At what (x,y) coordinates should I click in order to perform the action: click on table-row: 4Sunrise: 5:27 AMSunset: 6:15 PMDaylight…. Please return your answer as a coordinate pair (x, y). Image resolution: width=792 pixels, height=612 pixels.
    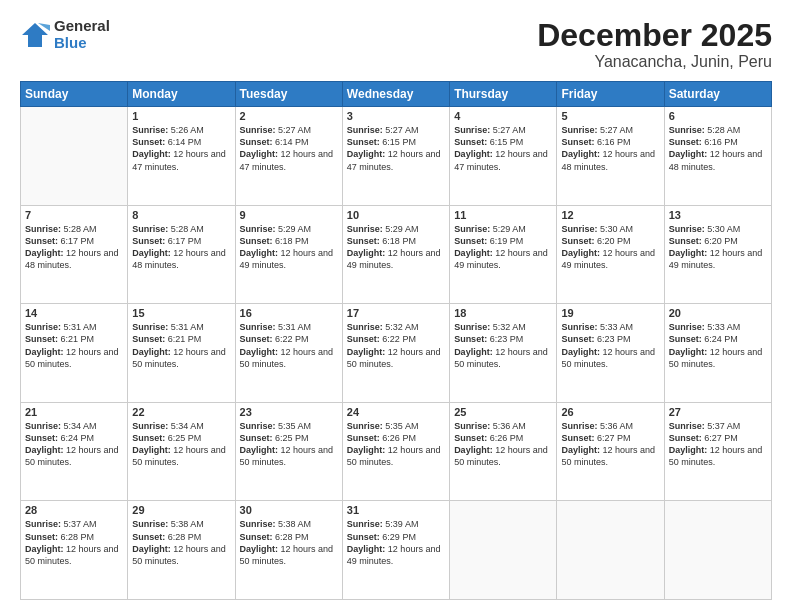
    Looking at the image, I should click on (504, 156).